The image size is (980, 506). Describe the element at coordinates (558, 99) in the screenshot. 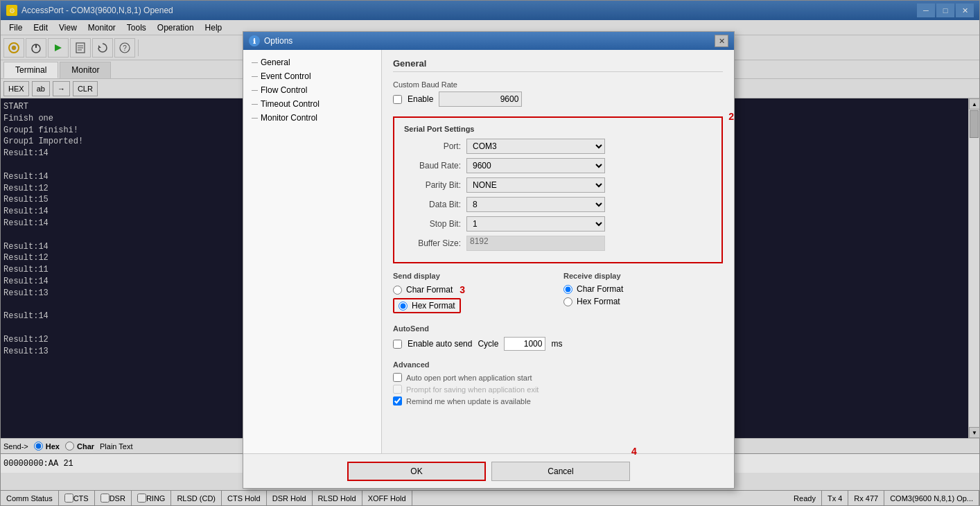

I see `baud-row: Enable` at that location.